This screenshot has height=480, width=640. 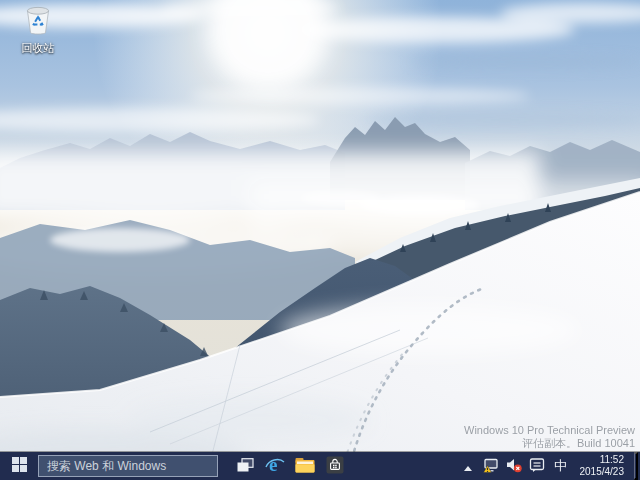 What do you see at coordinates (550, 430) in the screenshot?
I see `watermark-line1: Windows 10 Pro Technical Preview` at bounding box center [550, 430].